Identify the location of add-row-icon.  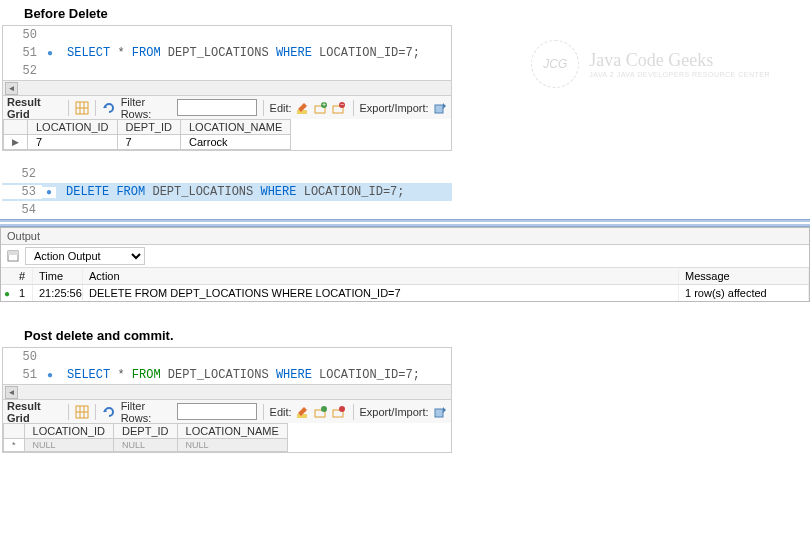
(321, 412).